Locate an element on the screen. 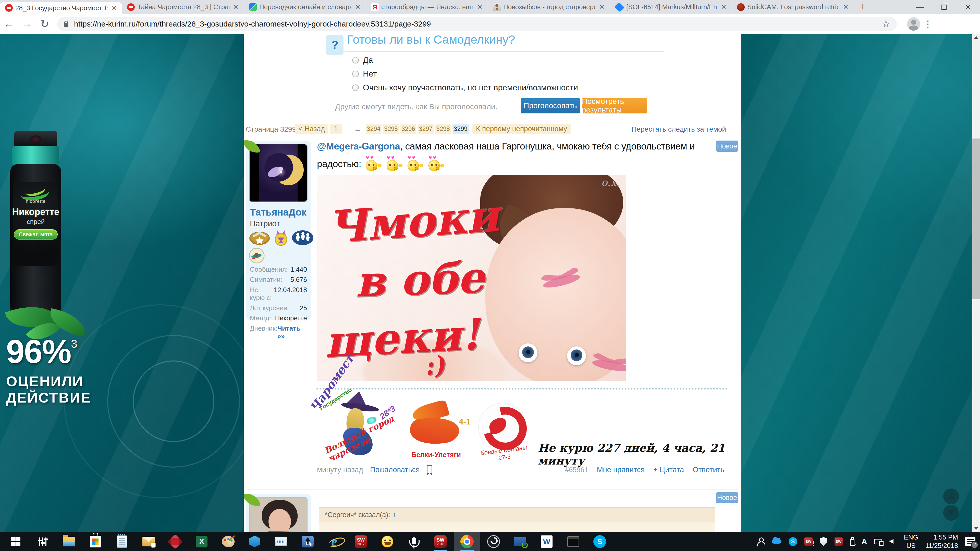  taskbar-red-diamond-button is located at coordinates (175, 541).